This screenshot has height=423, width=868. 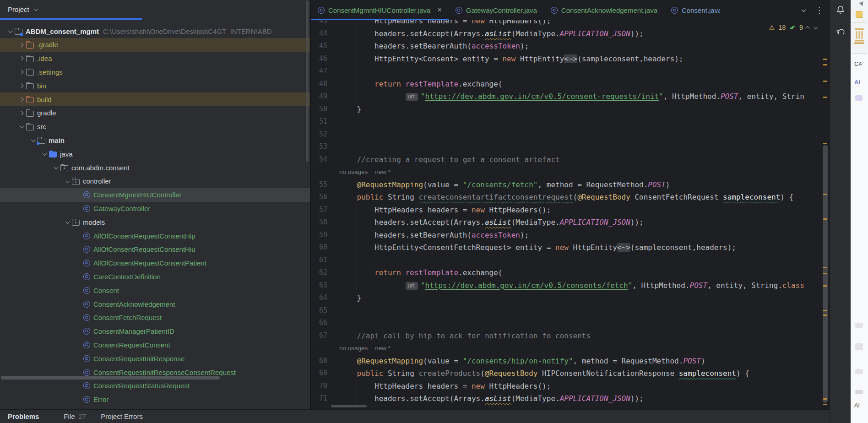 What do you see at coordinates (319, 386) in the screenshot?
I see `line-number: 70` at bounding box center [319, 386].